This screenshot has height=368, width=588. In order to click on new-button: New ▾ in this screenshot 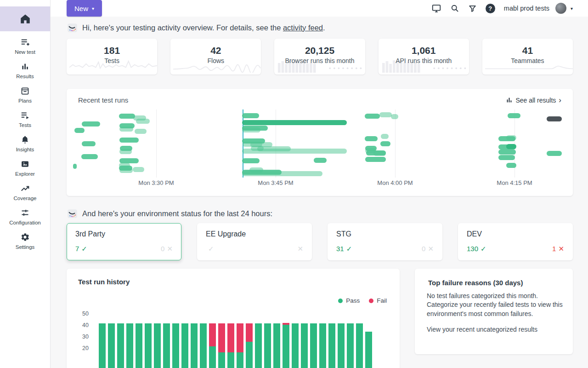, I will do `click(85, 8)`.